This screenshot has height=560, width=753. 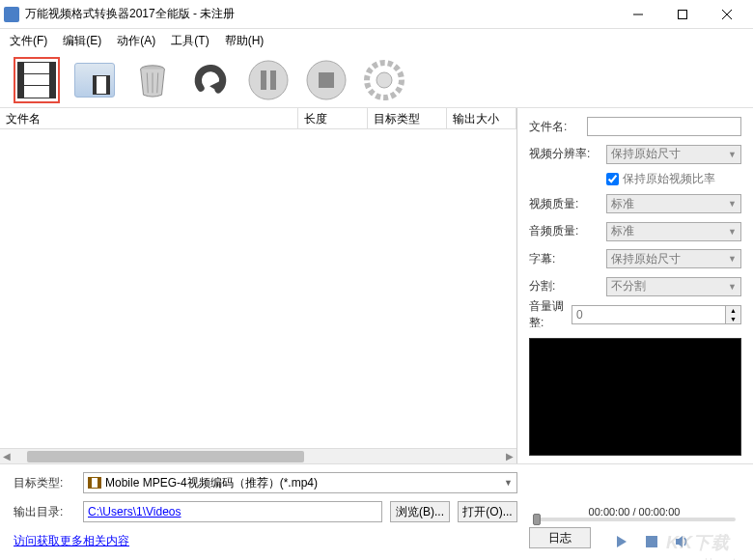 I want to click on scroll-track, so click(x=259, y=457).